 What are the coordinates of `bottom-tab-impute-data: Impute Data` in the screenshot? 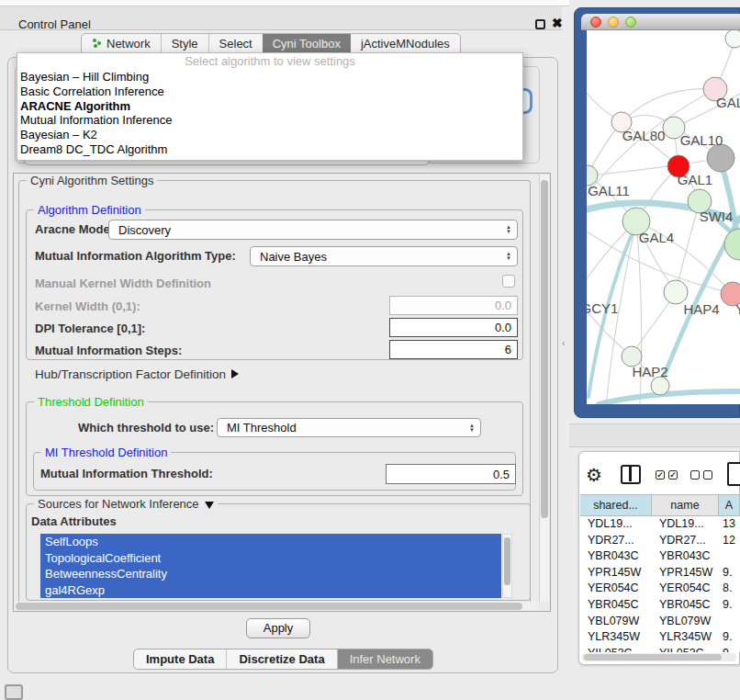 It's located at (180, 660).